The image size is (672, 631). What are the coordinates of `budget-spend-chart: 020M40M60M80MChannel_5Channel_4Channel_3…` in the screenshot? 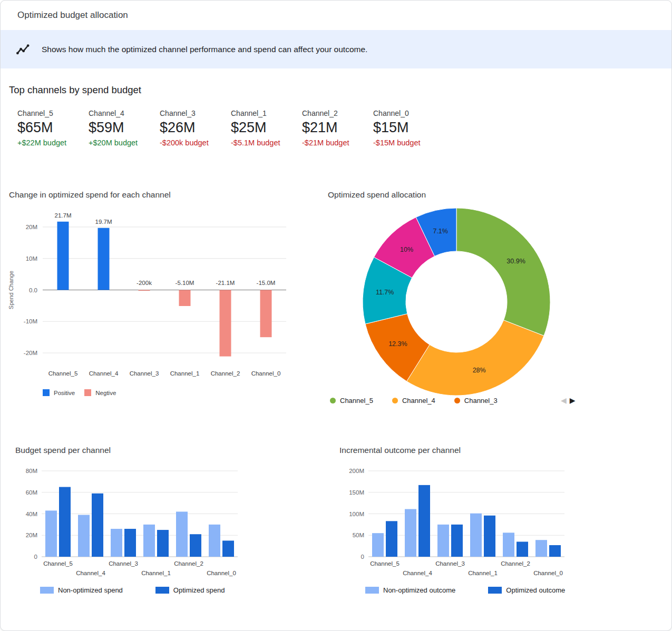 It's located at (129, 521).